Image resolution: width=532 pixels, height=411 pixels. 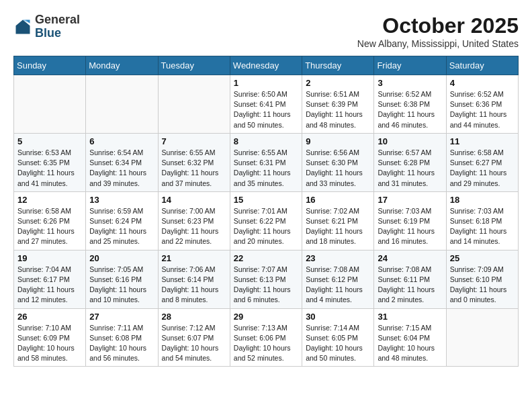 What do you see at coordinates (266, 258) in the screenshot?
I see `day-number: 22` at bounding box center [266, 258].